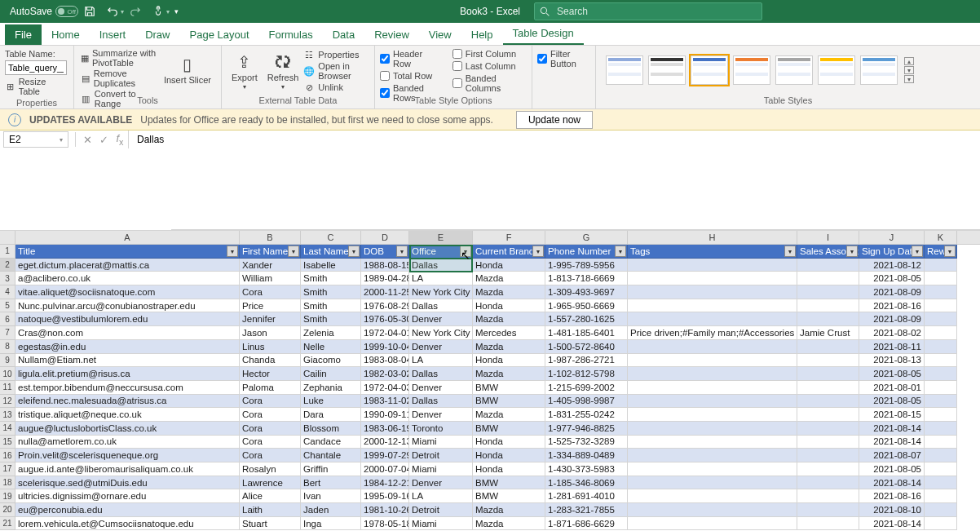 This screenshot has width=980, height=531. What do you see at coordinates (331, 388) in the screenshot?
I see `table-cell: Zephania` at bounding box center [331, 388].